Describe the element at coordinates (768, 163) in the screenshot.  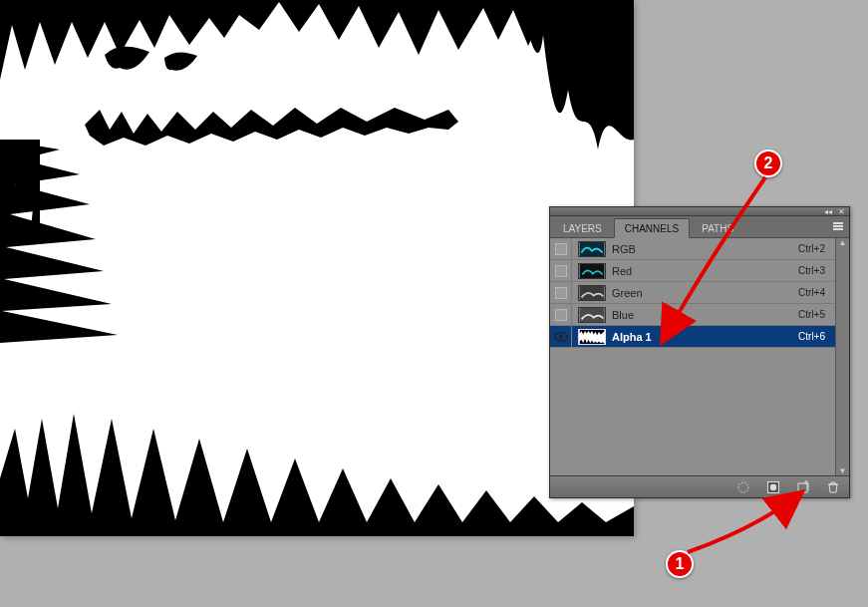
I see `annotation-badge-2: 2` at that location.